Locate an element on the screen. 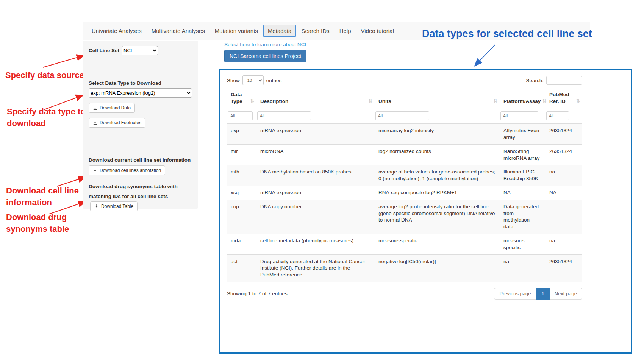 The height and width of the screenshot is (362, 644). cell-description: Drug activity generated at the National … is located at coordinates (316, 268).